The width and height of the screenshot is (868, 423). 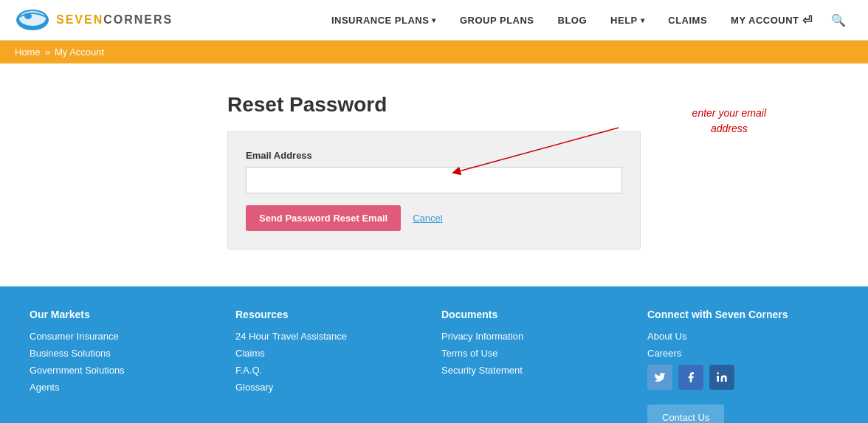 I want to click on linkedin-icon, so click(x=722, y=377).